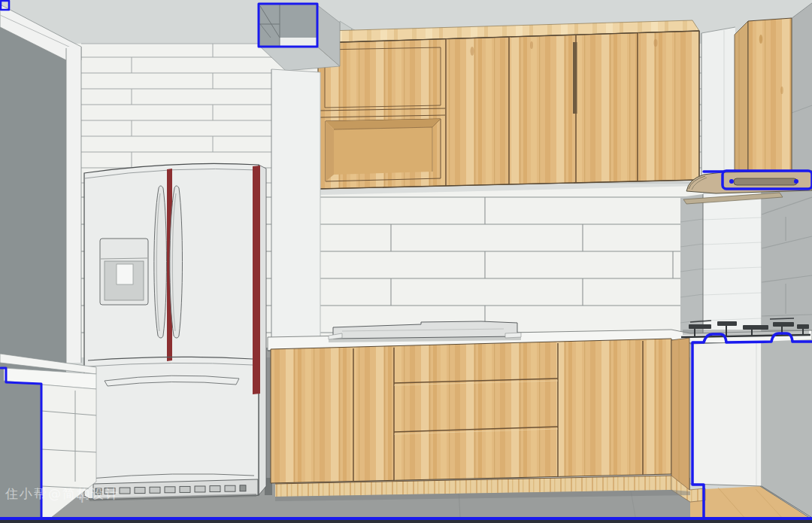  Describe the element at coordinates (176, 262) in the screenshot. I see `fridge-handle-right` at that location.